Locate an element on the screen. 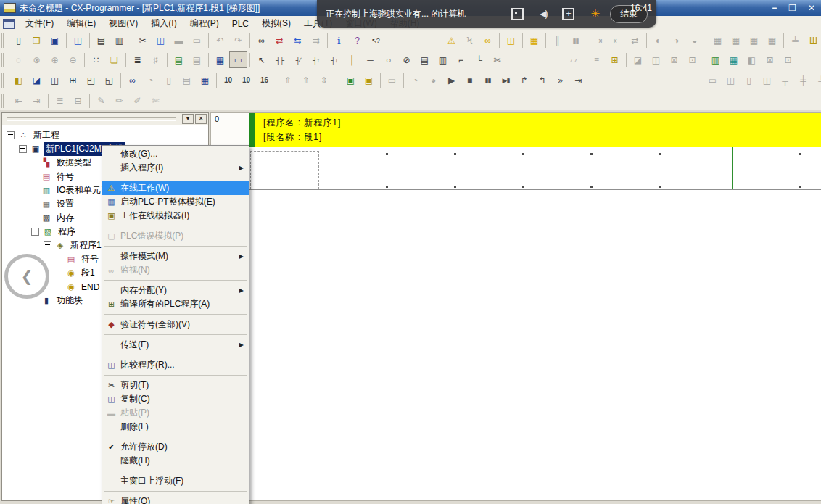 This screenshot has height=504, width=821. select-mode-button: ↖ is located at coordinates (261, 59).